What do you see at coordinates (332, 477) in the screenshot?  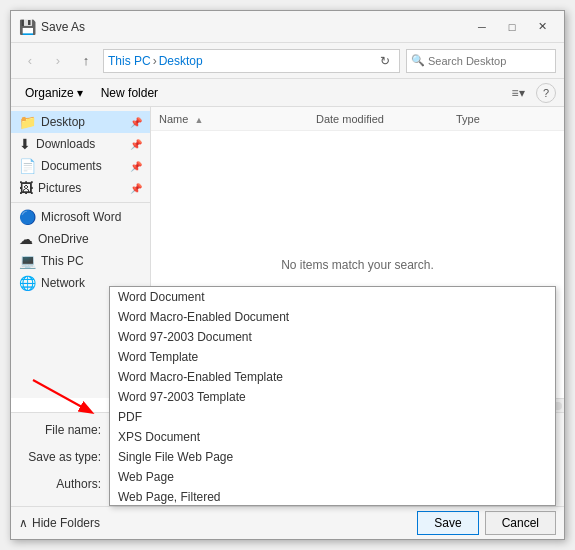 I see `dropdown-item-9: Web Page` at bounding box center [332, 477].